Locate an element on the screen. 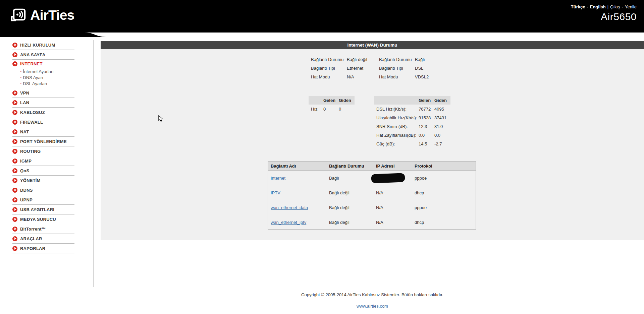 Image resolution: width=644 pixels, height=314 pixels. sidebar-item-raporlar: RAPORLAR is located at coordinates (44, 249).